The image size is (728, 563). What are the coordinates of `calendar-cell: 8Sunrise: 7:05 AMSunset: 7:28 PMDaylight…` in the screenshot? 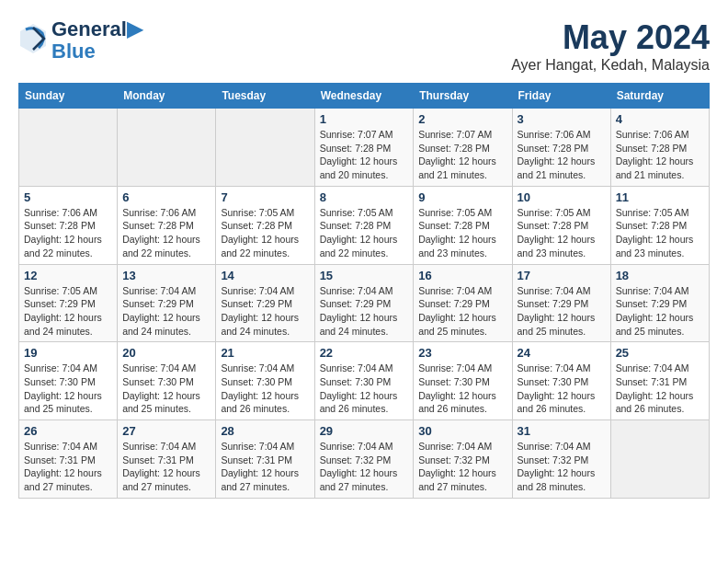 It's located at (364, 224).